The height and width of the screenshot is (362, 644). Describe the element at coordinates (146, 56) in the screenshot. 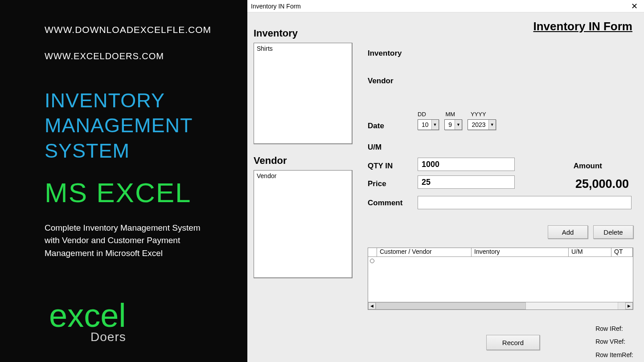

I see `promo-url-2: WWW.EXCELDOERS.COM` at that location.